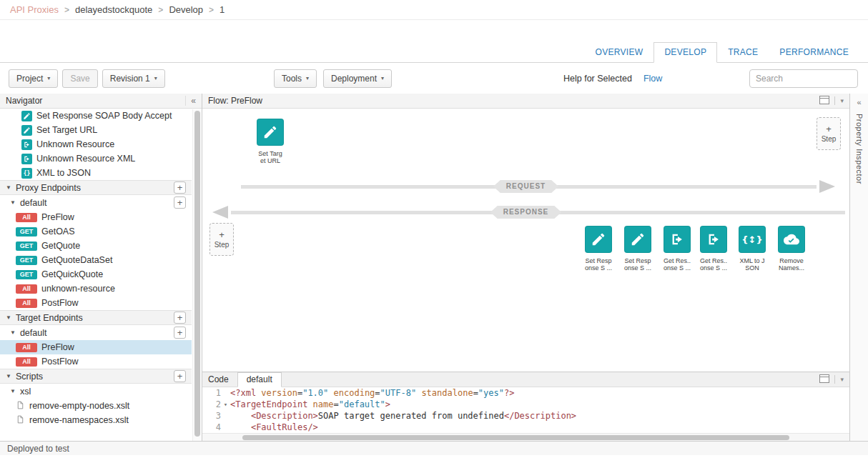 Image resolution: width=868 pixels, height=468 pixels. I want to click on fold-marker-icon: ▾, so click(226, 404).